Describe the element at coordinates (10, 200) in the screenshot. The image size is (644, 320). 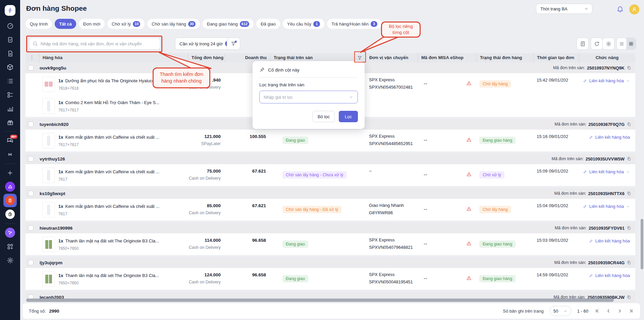
I see `channel-shopee-active` at that location.